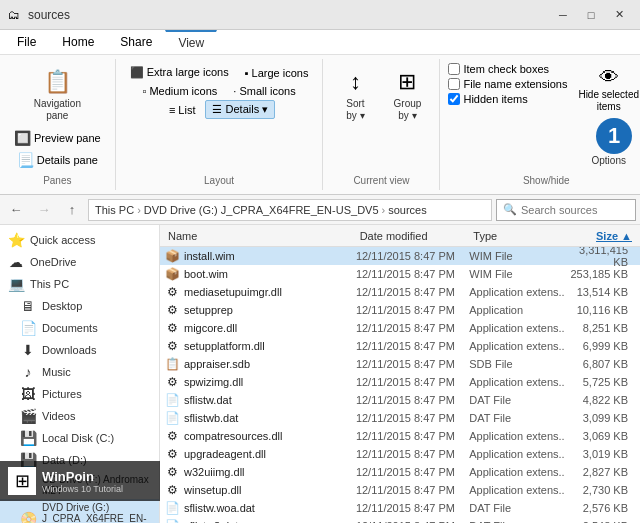 This screenshot has width=640, height=523. Describe the element at coordinates (16, 210) in the screenshot. I see `back-button: ←` at that location.